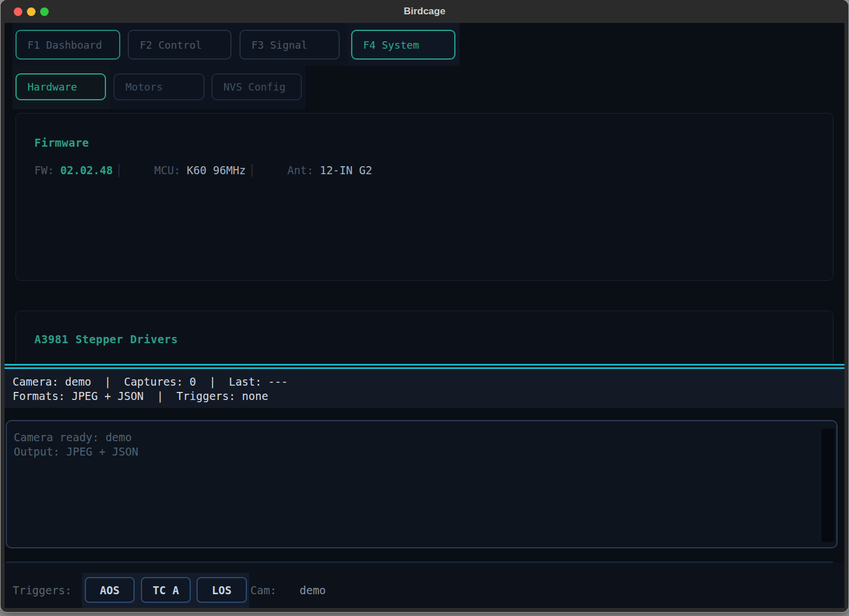  What do you see at coordinates (159, 87) in the screenshot?
I see `subtab-motors: Motors` at bounding box center [159, 87].